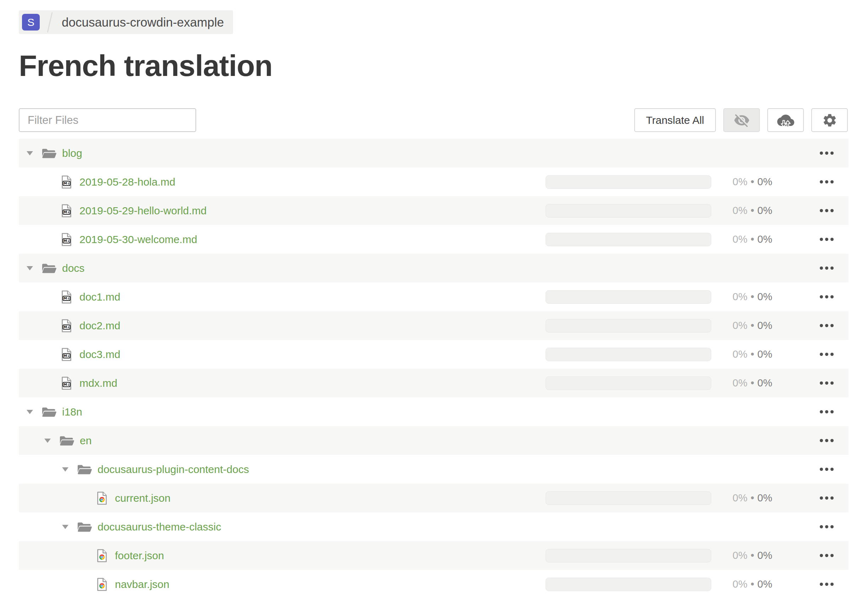 The image size is (862, 616). Describe the element at coordinates (68, 383) in the screenshot. I see `row-main: M↓mdx.md` at that location.